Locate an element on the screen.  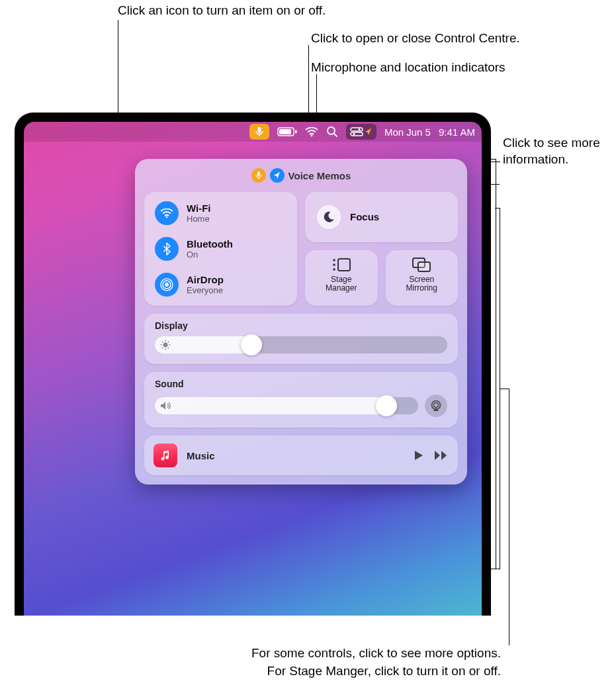
airdrop-toggle-icon is located at coordinates (167, 285).